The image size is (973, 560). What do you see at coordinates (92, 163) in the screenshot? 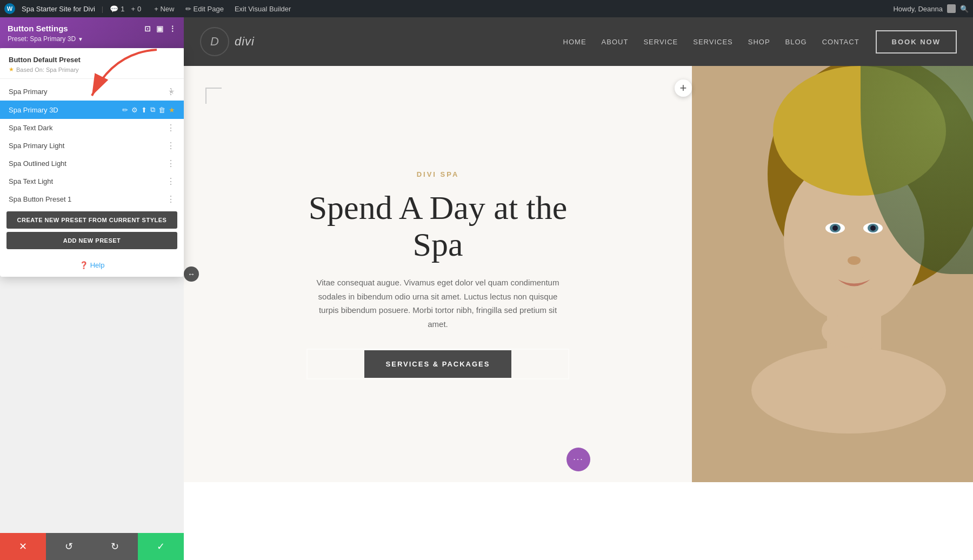
I see `list-item: Spa Outlined Light ⋮` at bounding box center [92, 163].